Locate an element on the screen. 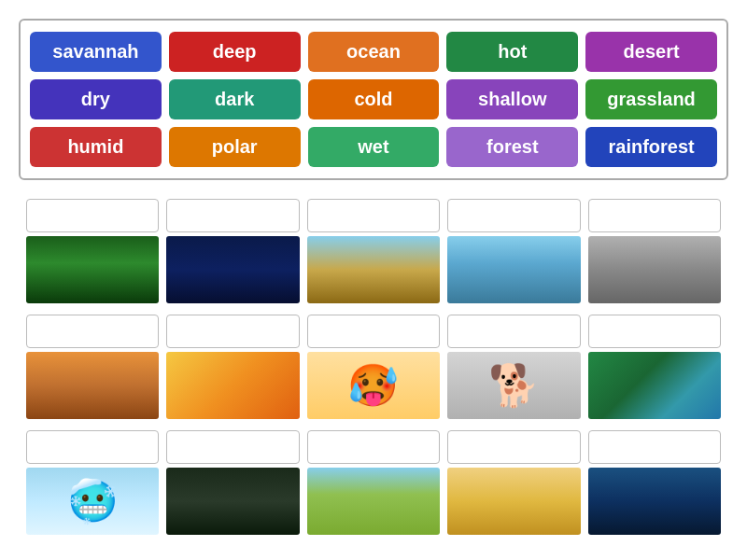 Image resolution: width=747 pixels, height=560 pixels. img-emoji-1-3: 🐕 is located at coordinates (514, 385).